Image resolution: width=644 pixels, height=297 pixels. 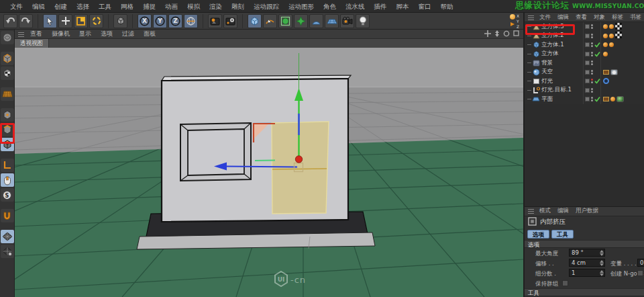 What do you see at coordinates (565, 284) in the screenshot?
I see `preserve-groups-checkbox` at bounding box center [565, 284].